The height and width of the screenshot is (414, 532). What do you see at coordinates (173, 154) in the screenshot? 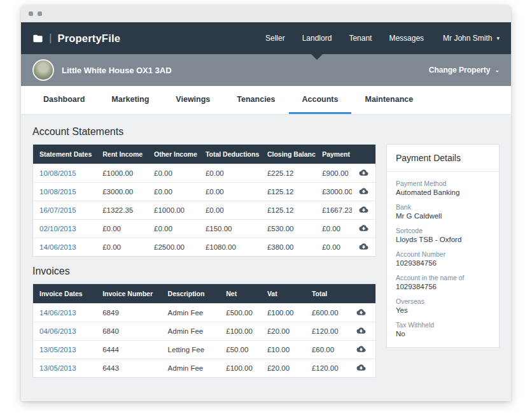
I see `column-header: Other Income` at bounding box center [173, 154].